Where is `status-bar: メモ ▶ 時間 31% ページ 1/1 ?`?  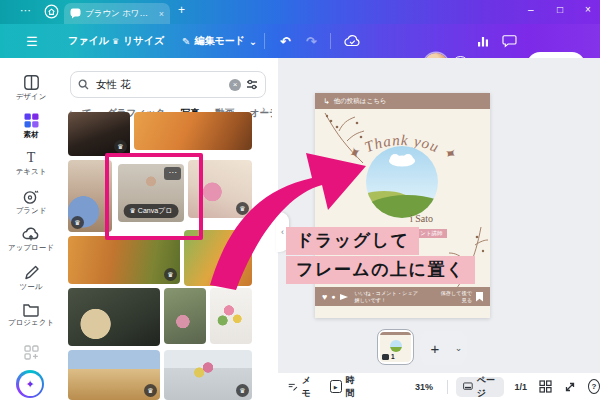 status-bar: メモ ▶ 時間 31% ページ 1/1 ? is located at coordinates (439, 386).